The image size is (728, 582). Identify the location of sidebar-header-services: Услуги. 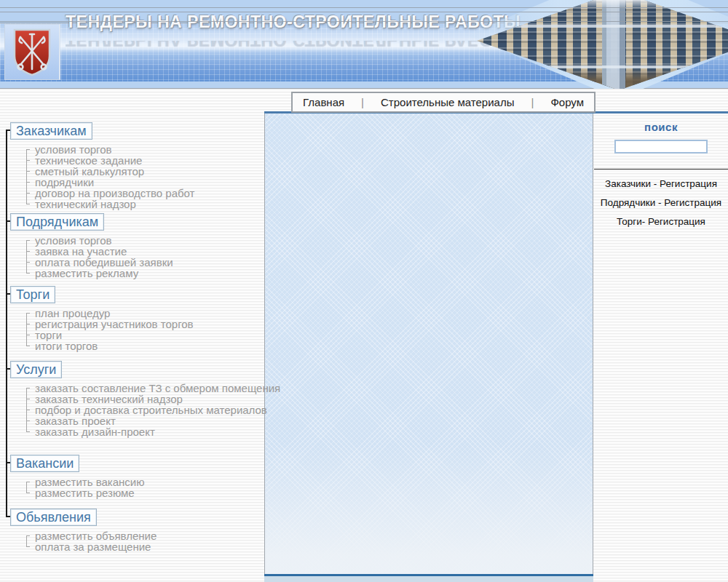
(36, 370).